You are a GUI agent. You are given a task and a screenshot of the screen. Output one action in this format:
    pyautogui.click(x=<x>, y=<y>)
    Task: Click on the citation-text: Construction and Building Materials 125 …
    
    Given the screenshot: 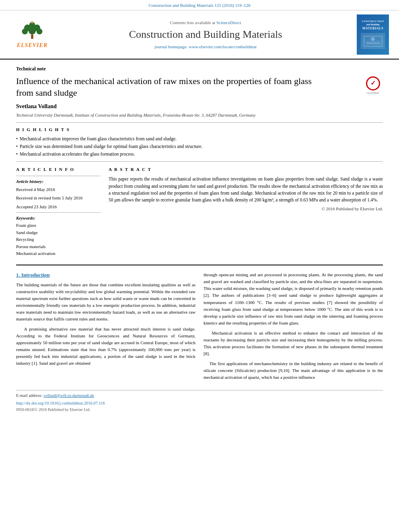 What is the action you would take?
    pyautogui.click(x=200, y=5)
    